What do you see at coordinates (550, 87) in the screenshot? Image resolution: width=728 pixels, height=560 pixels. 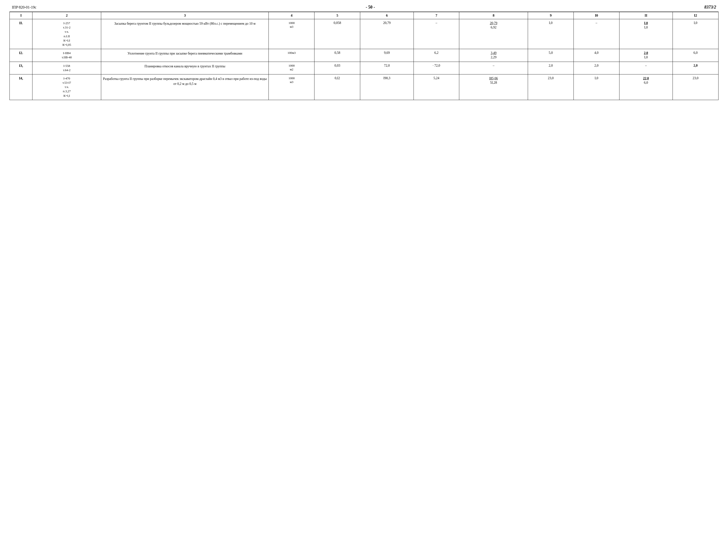 I see `row-c8-I4: 23,0` at bounding box center [550, 87].